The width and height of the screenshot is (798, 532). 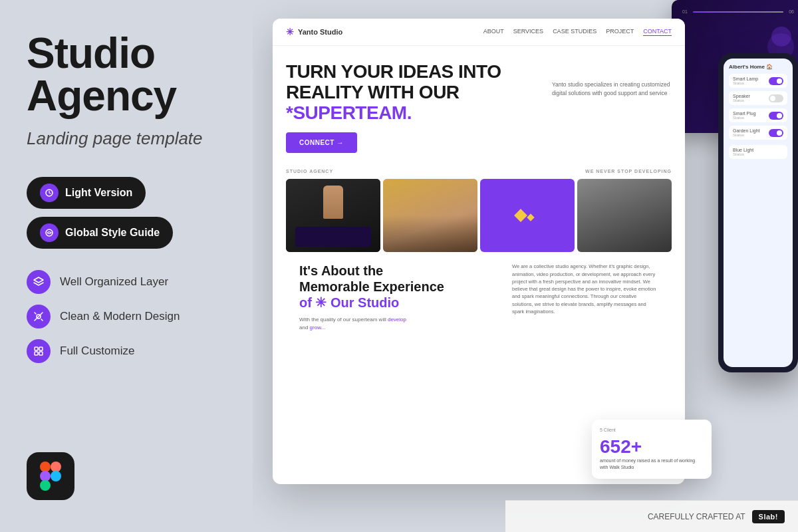 What do you see at coordinates (126, 139) in the screenshot?
I see `subtitle: Landing page template` at bounding box center [126, 139].